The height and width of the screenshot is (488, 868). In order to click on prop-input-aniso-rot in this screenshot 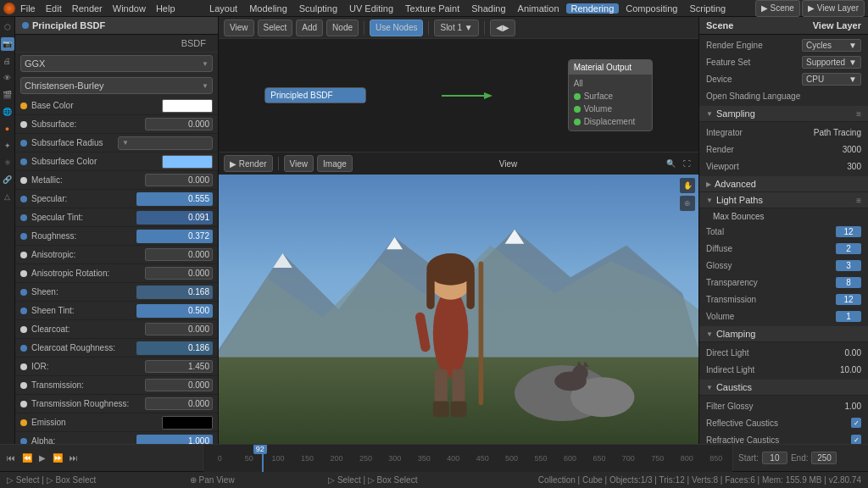, I will do `click(179, 273)`.